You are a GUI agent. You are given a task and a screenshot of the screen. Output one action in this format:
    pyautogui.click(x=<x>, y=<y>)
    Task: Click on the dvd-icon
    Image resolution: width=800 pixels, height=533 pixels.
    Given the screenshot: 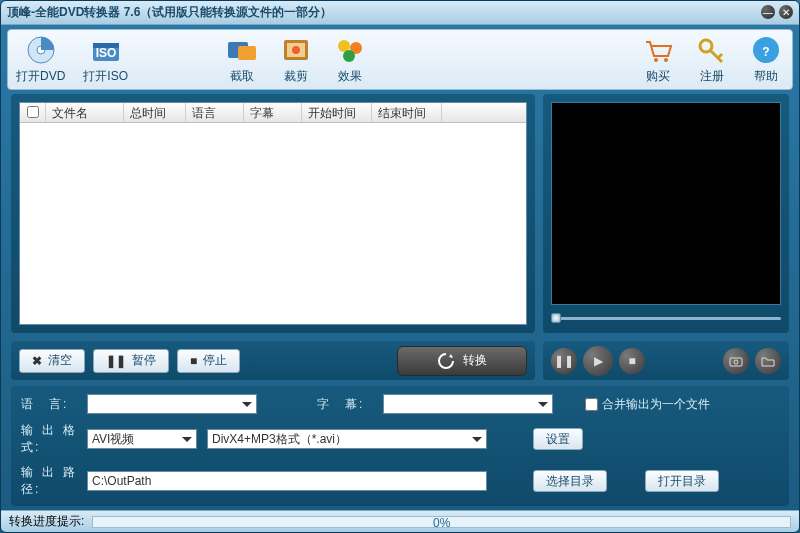 What is the action you would take?
    pyautogui.click(x=41, y=50)
    